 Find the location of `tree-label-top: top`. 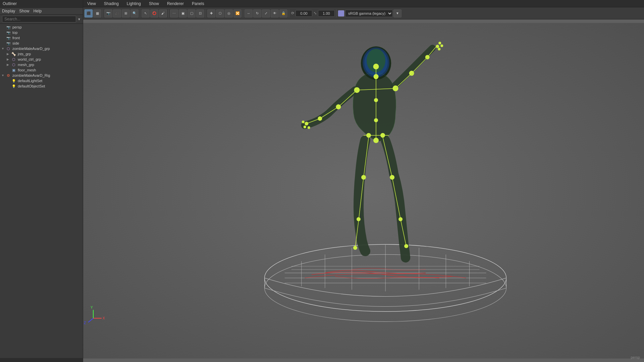

tree-label-top: top is located at coordinates (15, 33).